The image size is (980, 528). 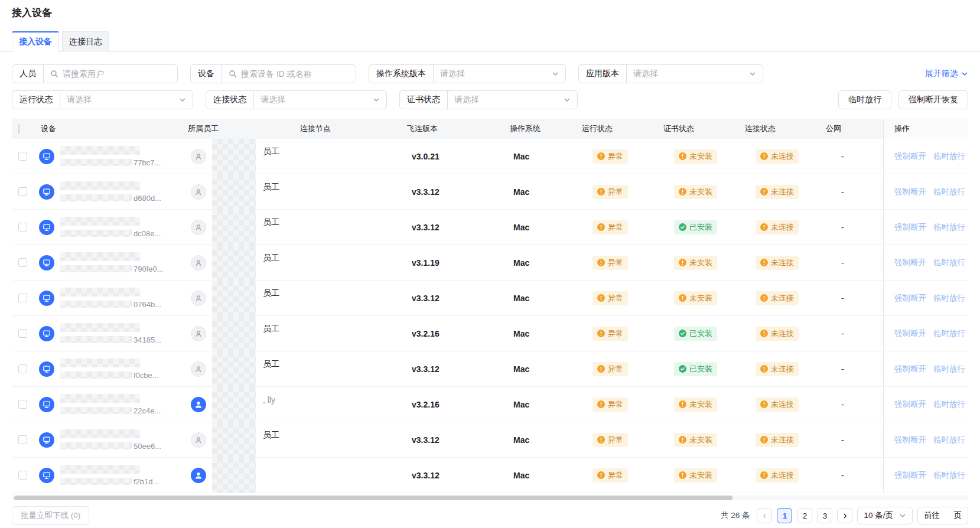 What do you see at coordinates (233, 74) in the screenshot?
I see `search-icon` at bounding box center [233, 74].